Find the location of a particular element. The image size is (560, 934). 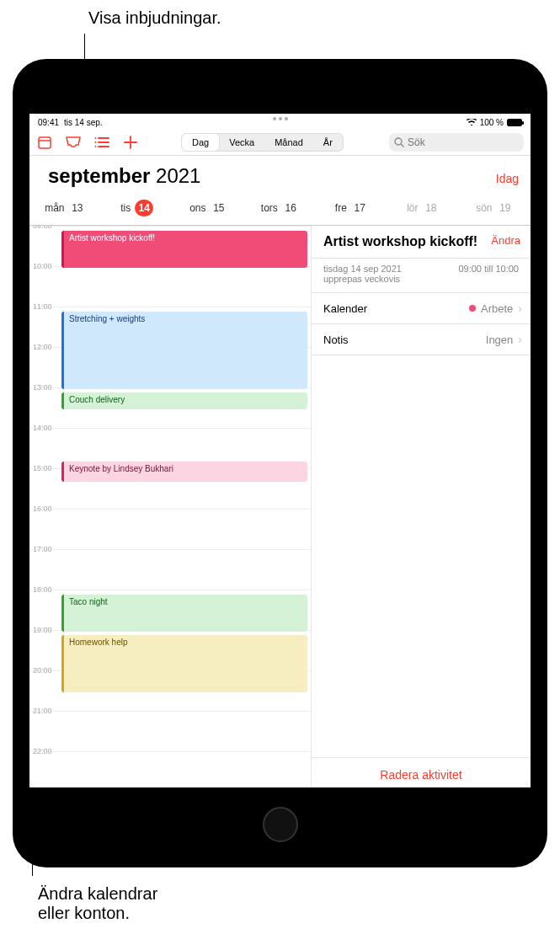

day-lör-18: lör 18 is located at coordinates (423, 208).